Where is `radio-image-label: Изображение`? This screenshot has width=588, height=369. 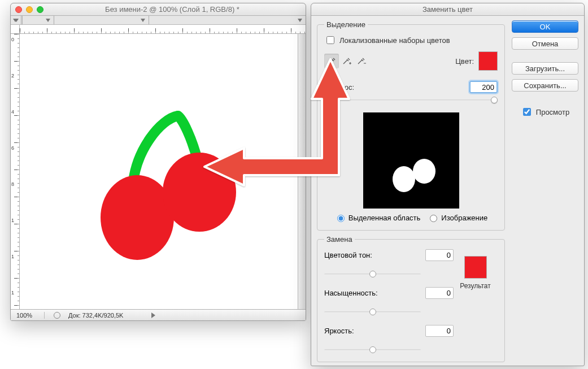 radio-image-label: Изображение is located at coordinates (464, 218).